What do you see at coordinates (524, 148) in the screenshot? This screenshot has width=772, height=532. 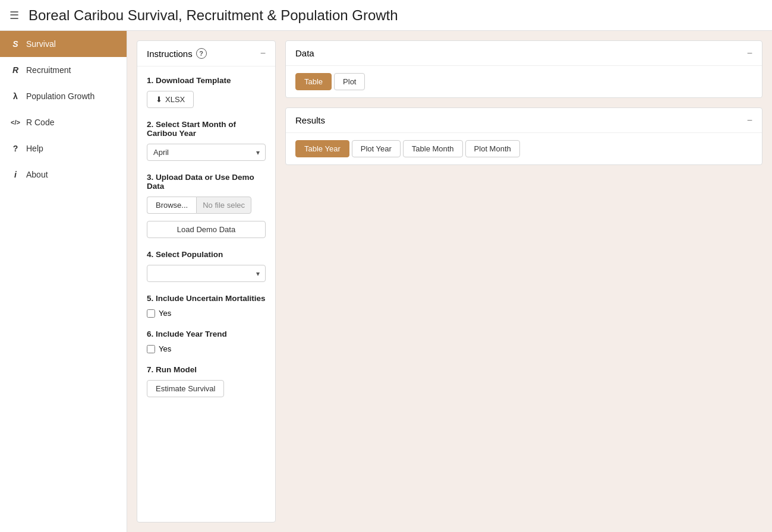 I see `results-panel-tab-bar: Table Year Plot Year Table Month Plot Mo…` at bounding box center [524, 148].